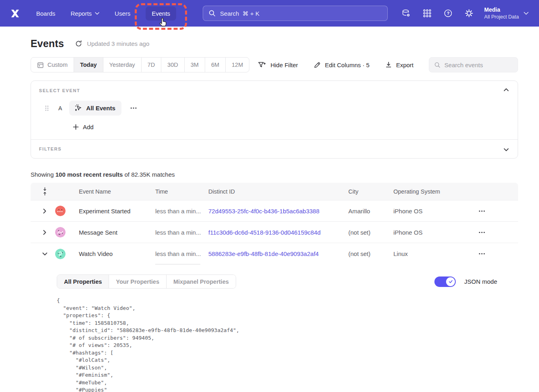  What do you see at coordinates (106, 14) in the screenshot?
I see `primary-nav: Boards Reports Users Events` at bounding box center [106, 14].